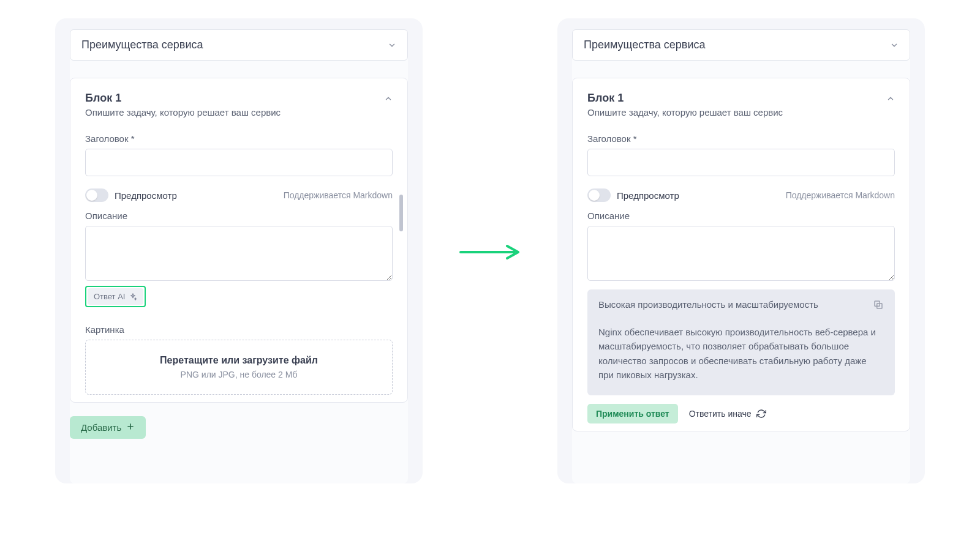  I want to click on apply-answer-button: Применить ответ, so click(633, 414).